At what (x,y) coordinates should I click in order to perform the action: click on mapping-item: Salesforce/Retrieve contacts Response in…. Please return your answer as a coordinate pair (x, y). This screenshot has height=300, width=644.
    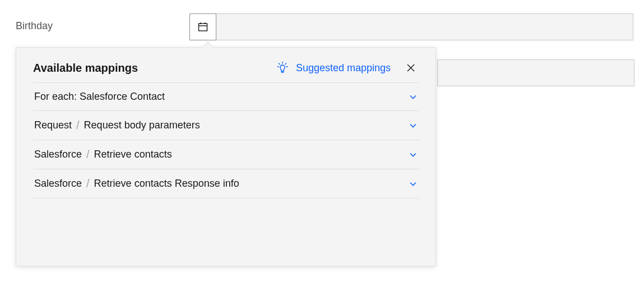
    Looking at the image, I should click on (226, 184).